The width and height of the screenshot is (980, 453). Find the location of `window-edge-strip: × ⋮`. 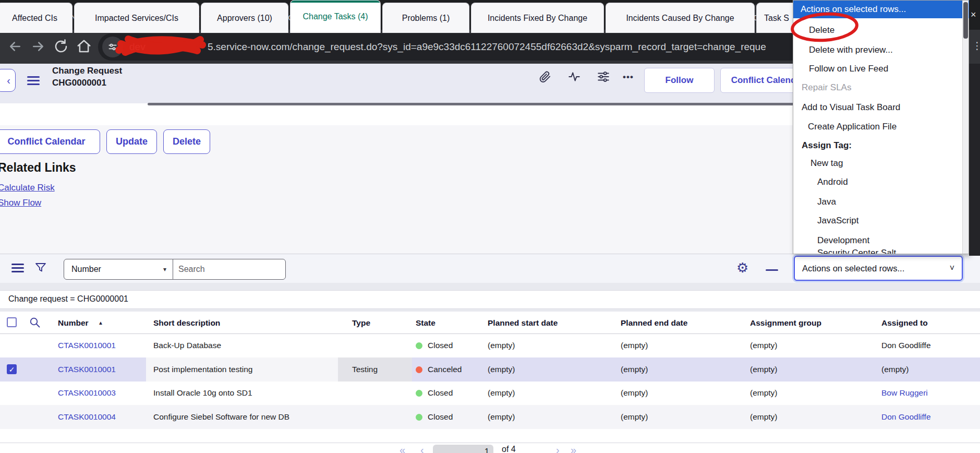

window-edge-strip: × ⋮ is located at coordinates (974, 128).